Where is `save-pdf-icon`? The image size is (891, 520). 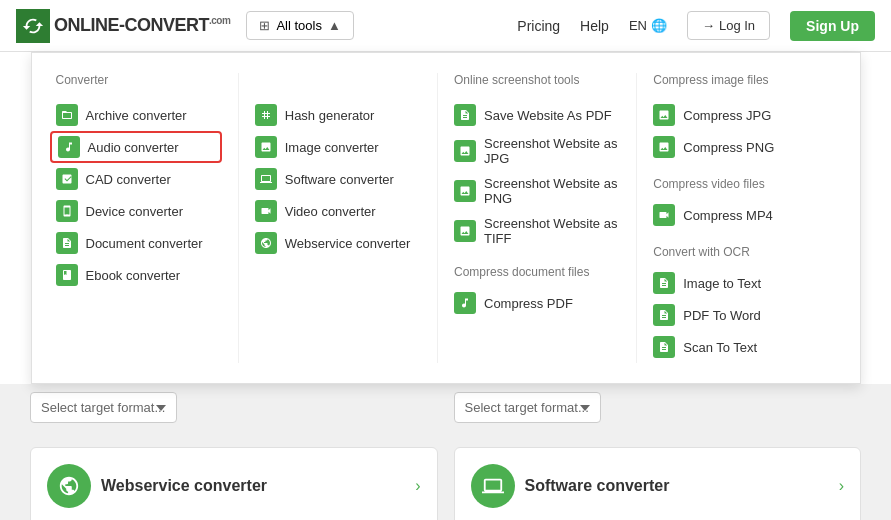 save-pdf-icon is located at coordinates (465, 115).